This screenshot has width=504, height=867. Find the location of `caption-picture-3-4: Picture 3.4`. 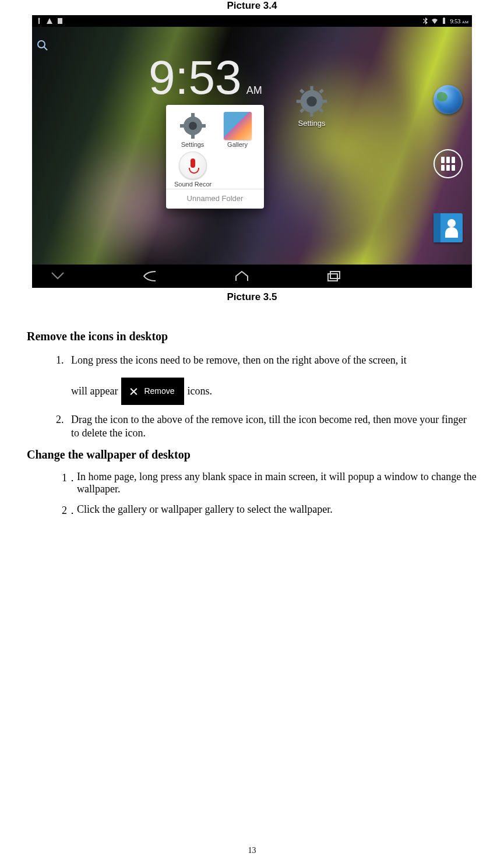

caption-picture-3-4: Picture 3.4 is located at coordinates (252, 6).